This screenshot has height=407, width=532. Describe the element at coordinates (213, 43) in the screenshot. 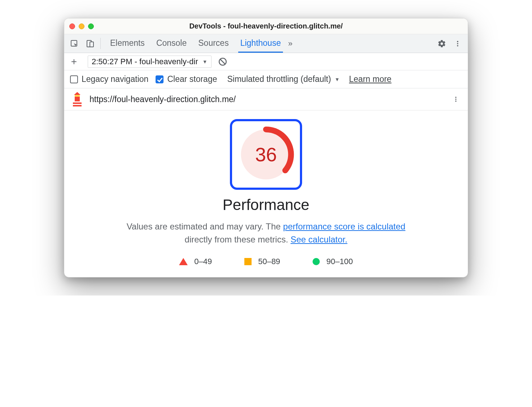

I see `tab-sources: Sources` at that location.